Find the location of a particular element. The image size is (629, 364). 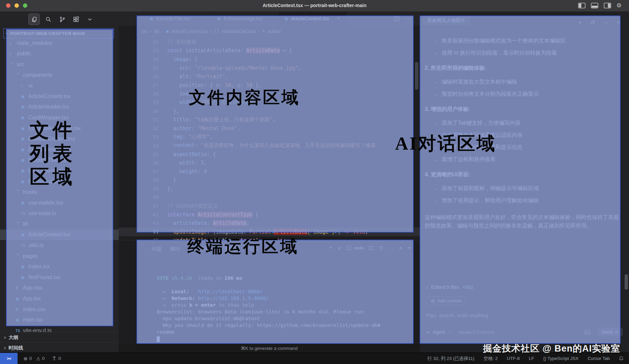

search-icon is located at coordinates (48, 19).